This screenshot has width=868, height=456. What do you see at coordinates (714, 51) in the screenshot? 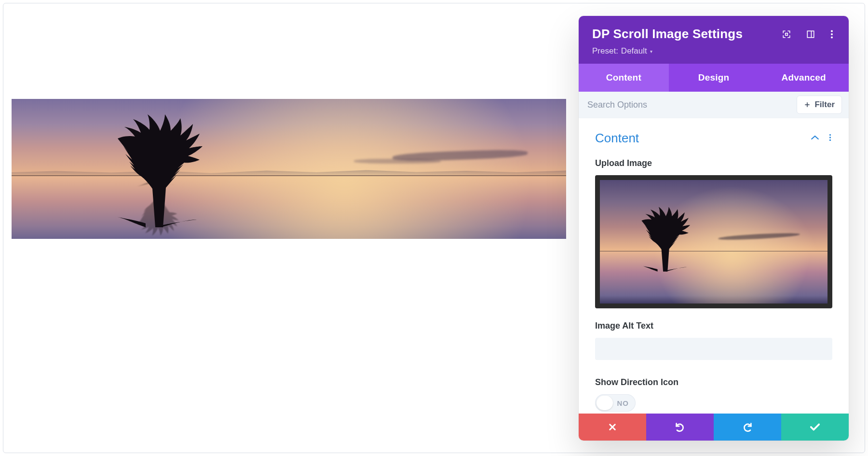
I see `preset-selector: Preset: Default ▾` at bounding box center [714, 51].